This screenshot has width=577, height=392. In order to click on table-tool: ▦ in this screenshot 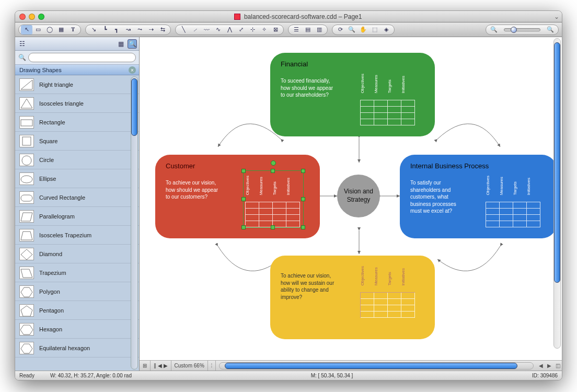, I will do `click(61, 30)`.